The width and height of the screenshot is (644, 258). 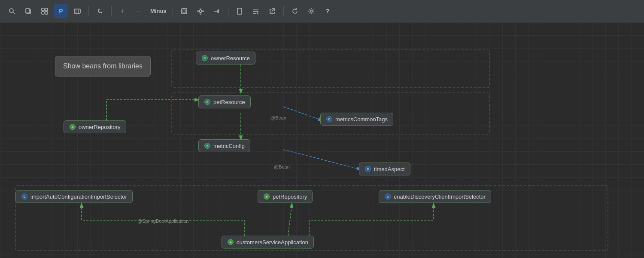 What do you see at coordinates (112, 11) in the screenshot?
I see `sep2` at bounding box center [112, 11].